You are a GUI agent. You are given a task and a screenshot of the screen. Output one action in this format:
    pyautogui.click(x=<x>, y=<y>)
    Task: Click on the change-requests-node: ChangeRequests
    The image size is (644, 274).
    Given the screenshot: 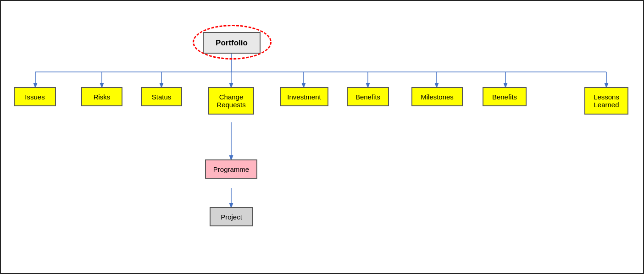 What is the action you would take?
    pyautogui.click(x=231, y=101)
    